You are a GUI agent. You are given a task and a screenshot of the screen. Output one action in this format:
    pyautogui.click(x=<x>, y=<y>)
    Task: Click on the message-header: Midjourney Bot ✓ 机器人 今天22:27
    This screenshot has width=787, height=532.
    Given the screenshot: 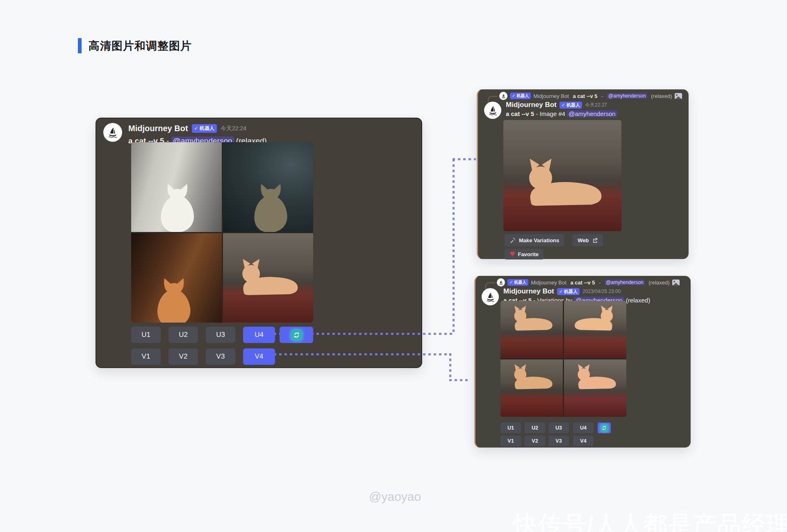 What is the action you would take?
    pyautogui.click(x=557, y=105)
    